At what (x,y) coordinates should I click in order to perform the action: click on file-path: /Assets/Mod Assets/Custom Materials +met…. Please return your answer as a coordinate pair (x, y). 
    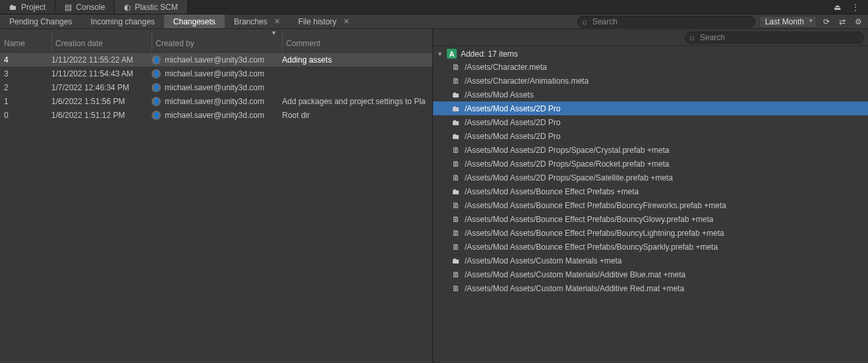
    Looking at the image, I should click on (543, 261).